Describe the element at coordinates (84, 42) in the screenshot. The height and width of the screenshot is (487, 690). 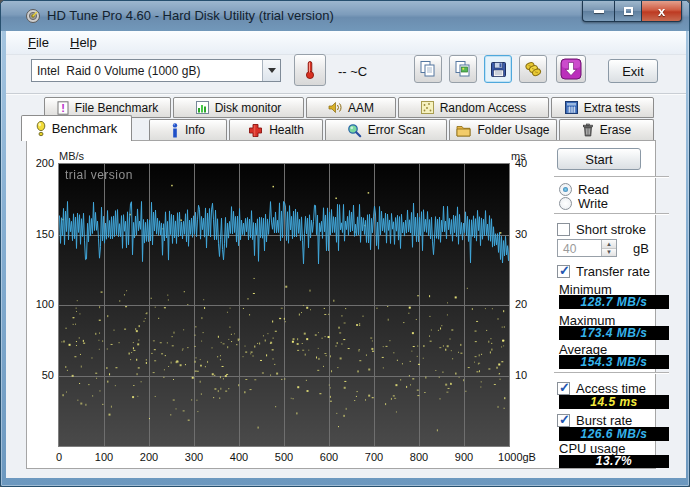
I see `menu-help: Help` at that location.